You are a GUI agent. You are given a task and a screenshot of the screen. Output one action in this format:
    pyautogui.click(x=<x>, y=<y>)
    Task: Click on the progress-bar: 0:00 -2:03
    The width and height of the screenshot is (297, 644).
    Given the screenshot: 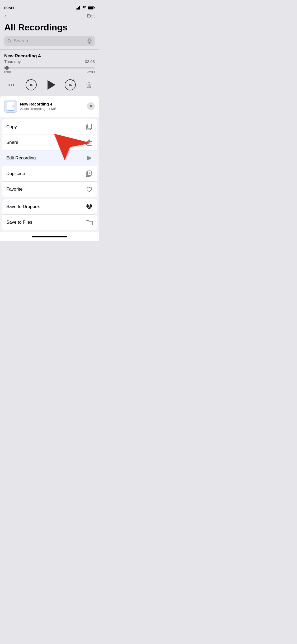 What is the action you would take?
    pyautogui.click(x=50, y=71)
    